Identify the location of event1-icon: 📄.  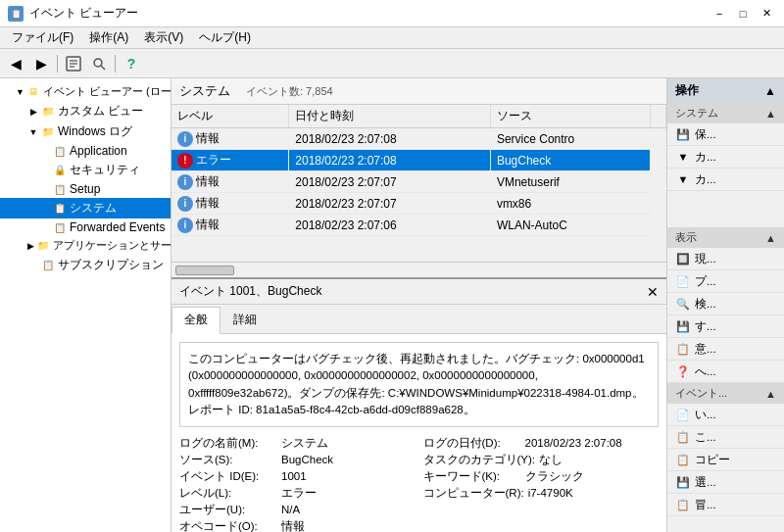
(683, 414).